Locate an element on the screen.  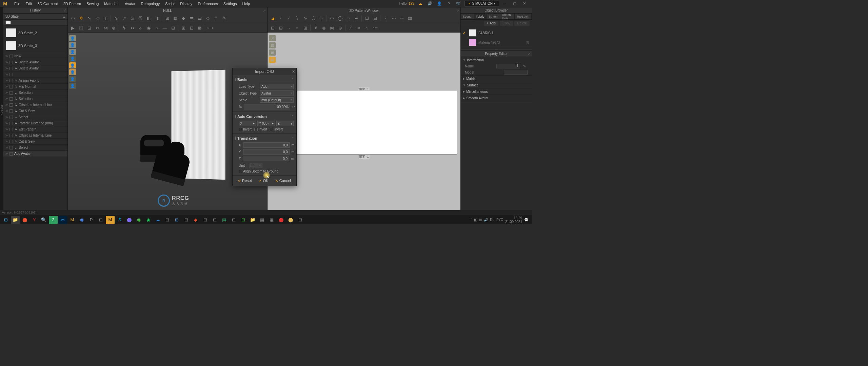
menu-sewing: Sewing is located at coordinates (93, 4).